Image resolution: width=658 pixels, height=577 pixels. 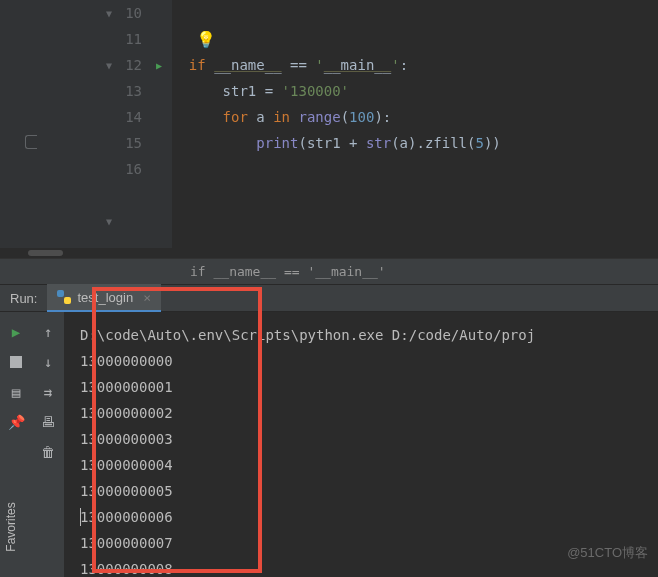 What do you see at coordinates (288, 272) in the screenshot?
I see `breadcrumb-text: if __name__ == '__main__'` at bounding box center [288, 272].